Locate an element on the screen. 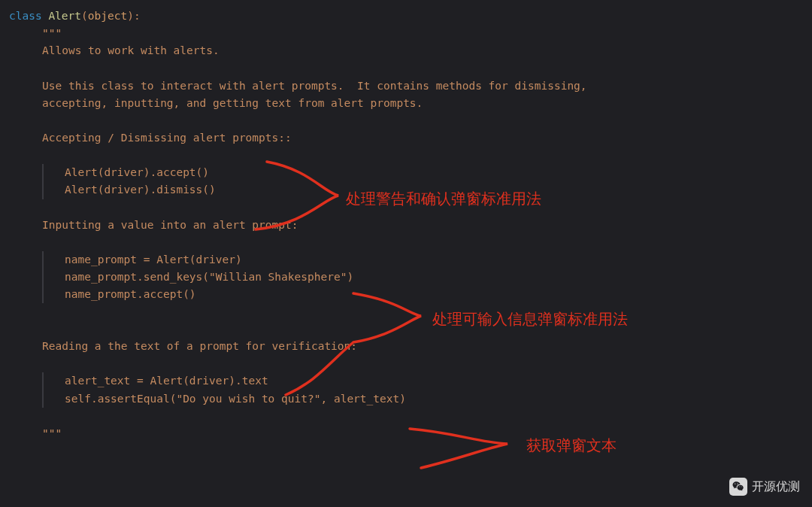 The height and width of the screenshot is (507, 812). wechat-icon is located at coordinates (738, 487).